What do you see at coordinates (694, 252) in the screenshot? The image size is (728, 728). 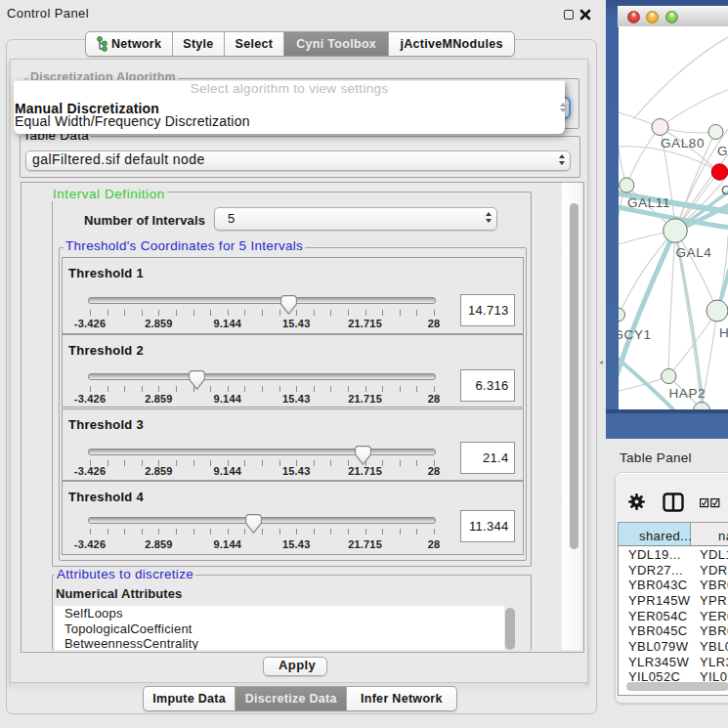 I see `svg-text: GAL4` at bounding box center [694, 252].